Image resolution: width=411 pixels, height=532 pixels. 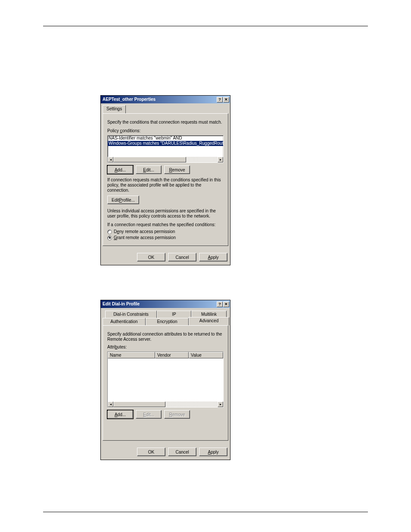 I want to click on unless-text: Unless individual access permissions are…, so click(x=165, y=214).